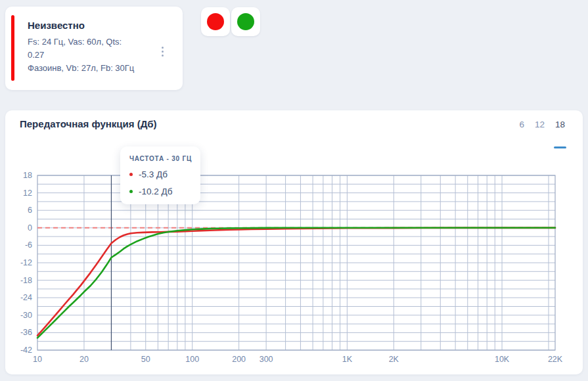  Describe the element at coordinates (28, 193) in the screenshot. I see `y-axis-tick-label: 12` at that location.